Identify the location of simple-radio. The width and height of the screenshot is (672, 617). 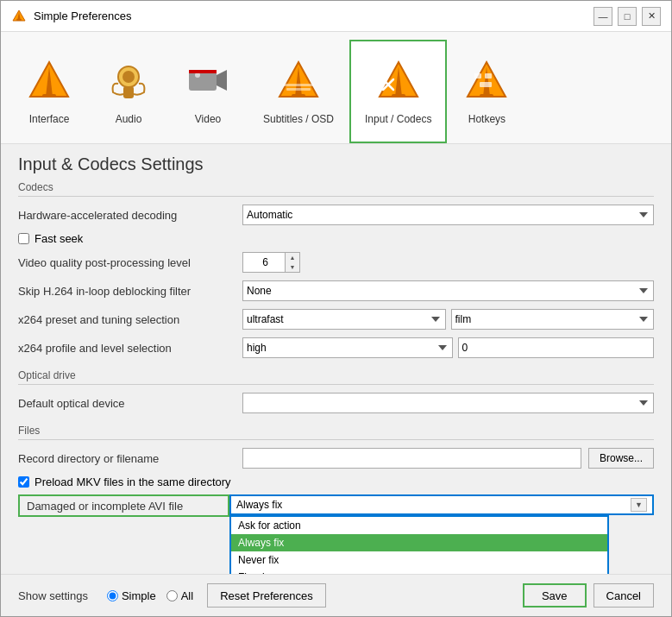
(112, 595).